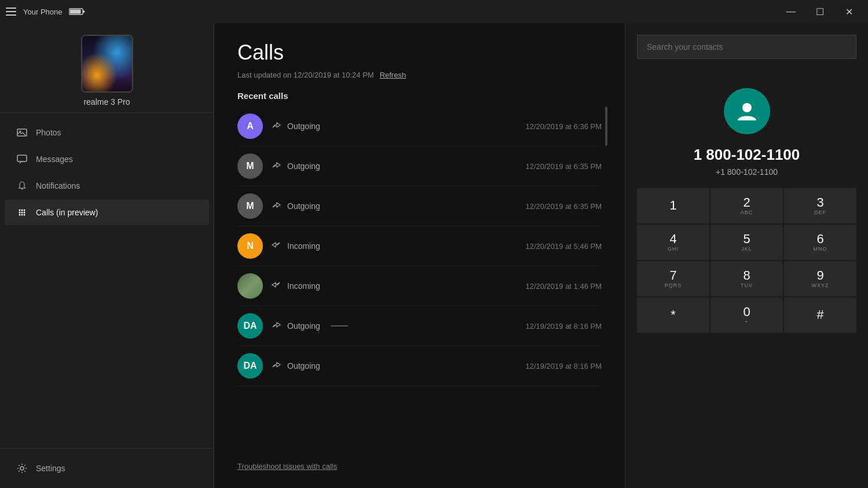 This screenshot has width=868, height=488. Describe the element at coordinates (22, 133) in the screenshot. I see `photos-icon` at that location.